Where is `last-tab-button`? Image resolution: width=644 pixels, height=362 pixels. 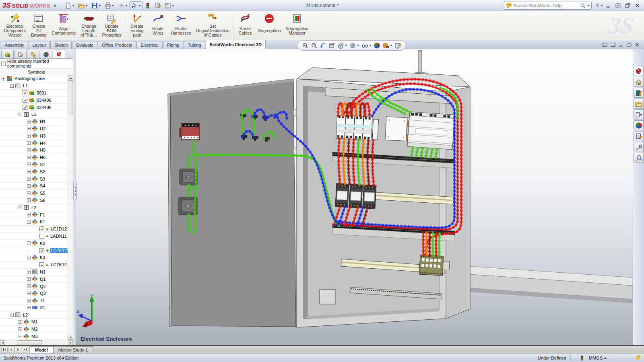
last-tab-button is located at coordinates (25, 350).